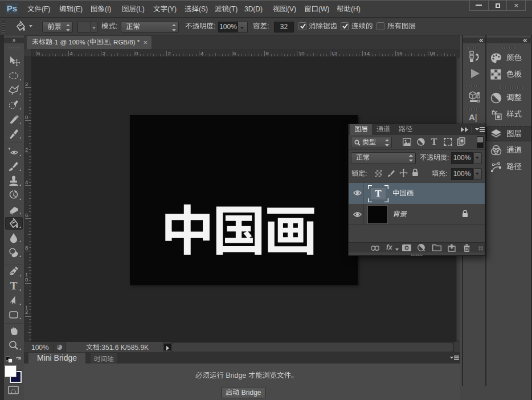 The width and height of the screenshot is (532, 400). What do you see at coordinates (494, 112) in the screenshot?
I see `svg-text: fx` at bounding box center [494, 112].